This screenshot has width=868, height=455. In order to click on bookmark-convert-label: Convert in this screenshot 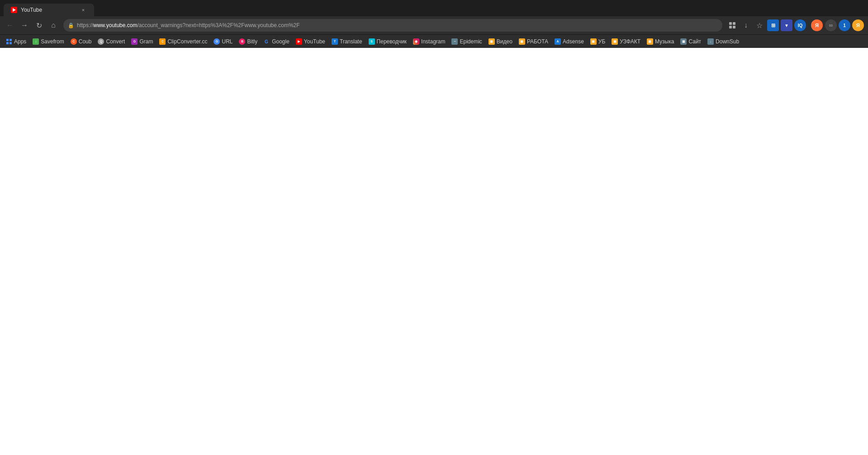, I will do `click(115, 42)`.